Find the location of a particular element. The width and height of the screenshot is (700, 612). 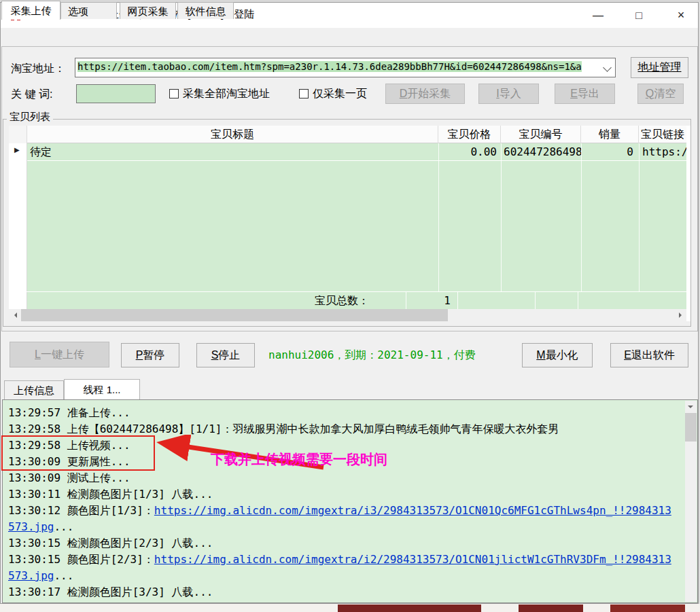

tab-thread-1: 线程 1... is located at coordinates (102, 389).